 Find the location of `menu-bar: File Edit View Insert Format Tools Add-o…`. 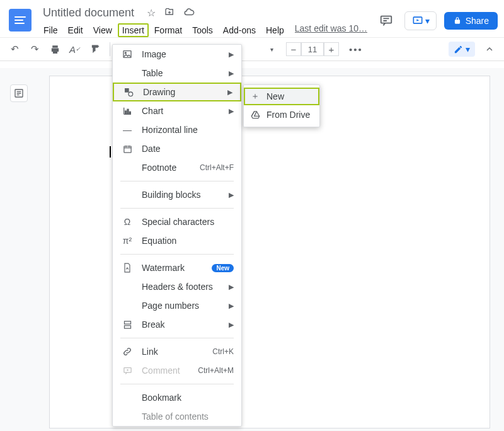

menu-bar: File Edit View Insert Format Tools Add-o… is located at coordinates (203, 30).